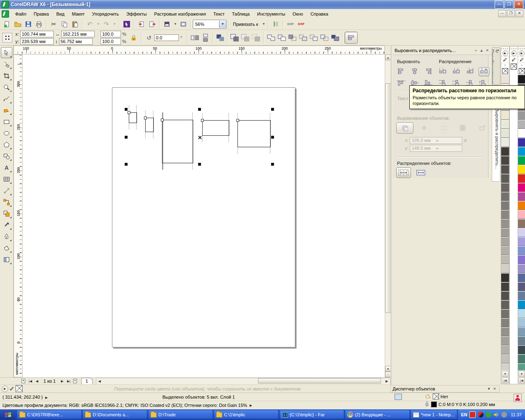 The width and height of the screenshot is (525, 420). Describe the element at coordinates (106, 24) in the screenshot. I see `redo-button: ↷` at that location.